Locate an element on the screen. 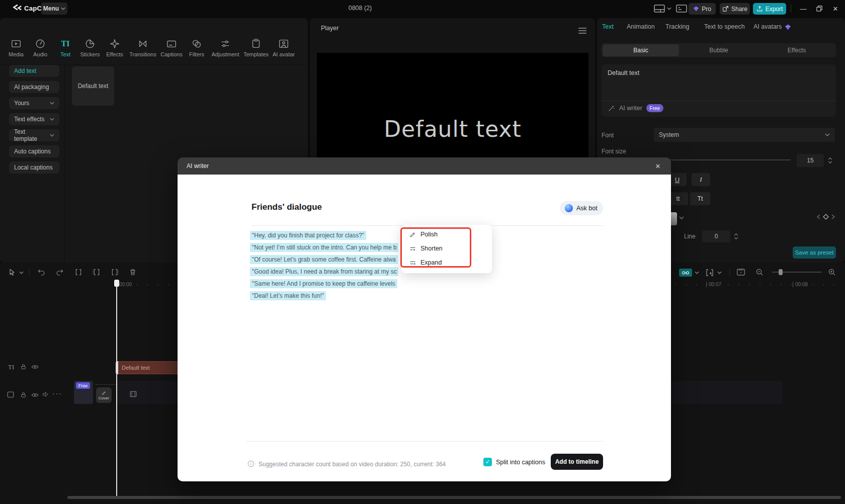  sidebar-item-yours: Yours is located at coordinates (34, 103).